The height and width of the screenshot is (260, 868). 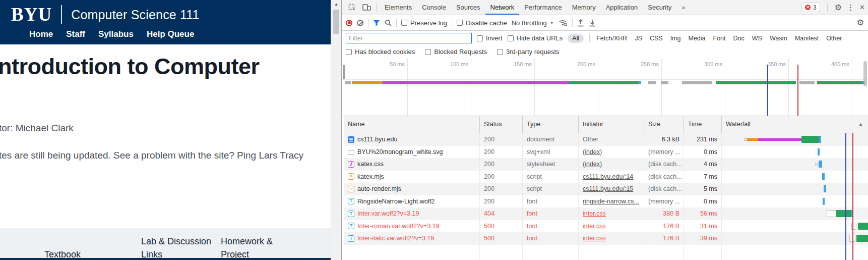 What do you see at coordinates (388, 23) in the screenshot?
I see `search-icon` at bounding box center [388, 23].